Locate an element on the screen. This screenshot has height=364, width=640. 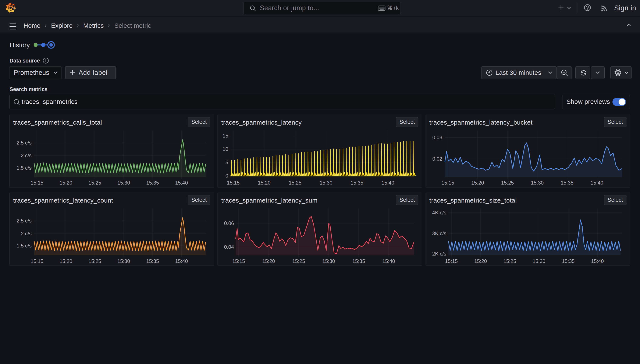
svg-text: 3K c/s is located at coordinates (439, 234).